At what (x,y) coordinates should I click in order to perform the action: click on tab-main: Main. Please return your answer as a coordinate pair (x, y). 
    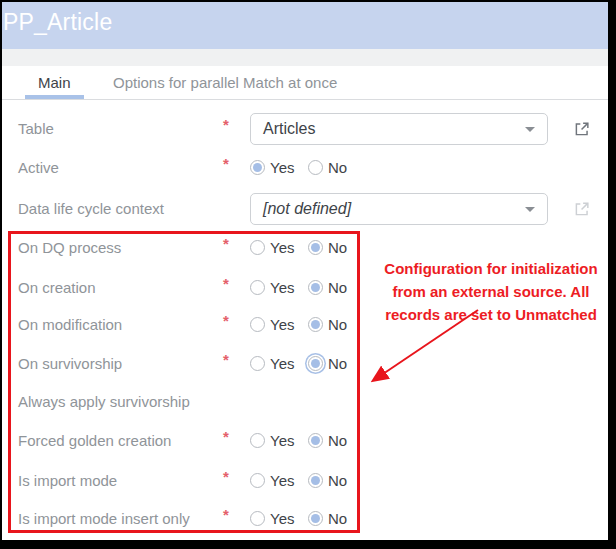
    Looking at the image, I should click on (54, 82).